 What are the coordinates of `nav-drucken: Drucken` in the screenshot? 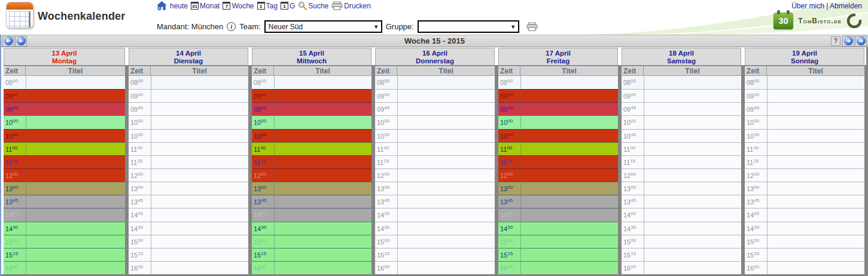 It's located at (351, 6).